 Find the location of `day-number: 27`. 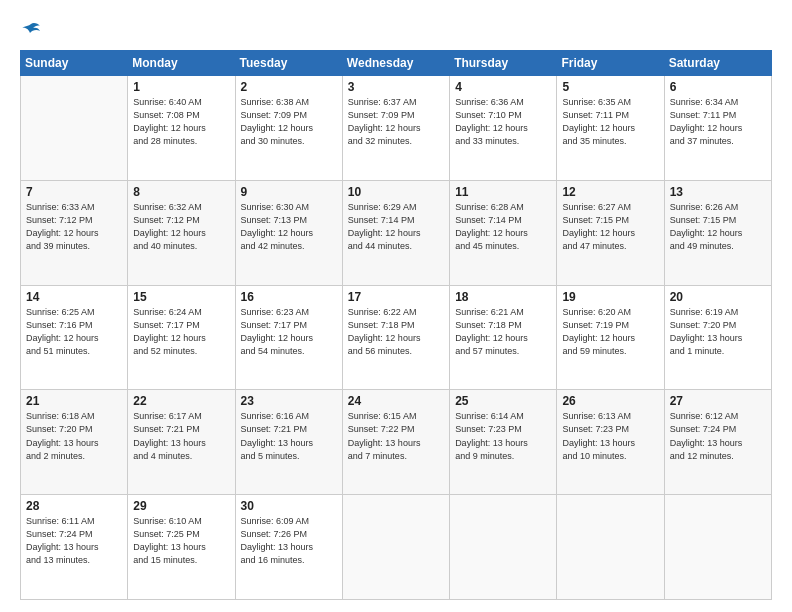

day-number: 27 is located at coordinates (718, 401).